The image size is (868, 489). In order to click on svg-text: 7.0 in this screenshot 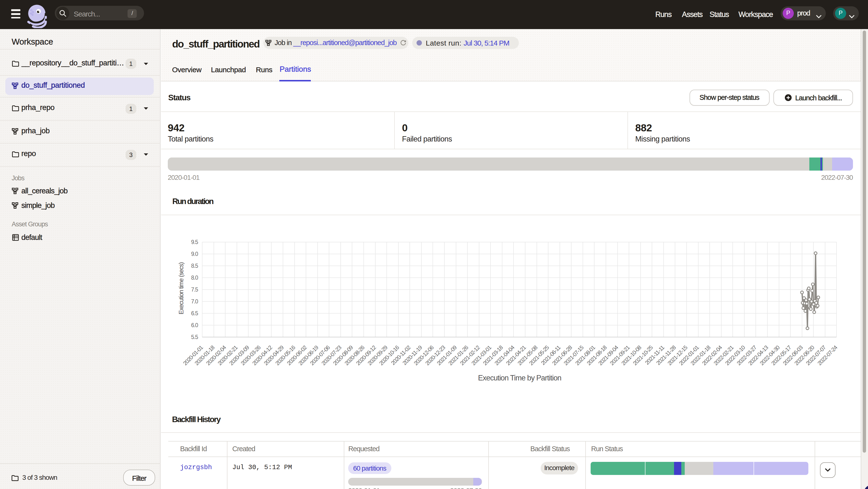, I will do `click(194, 301)`.